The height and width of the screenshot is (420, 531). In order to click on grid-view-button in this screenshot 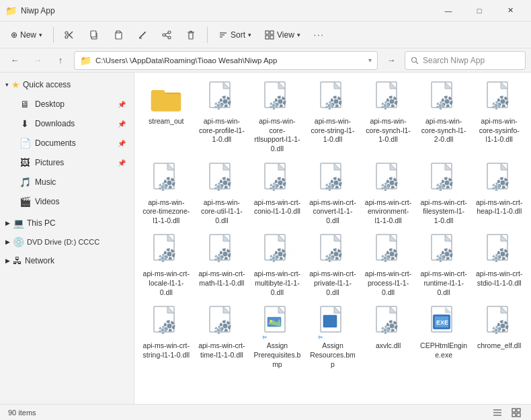, I will do `click(516, 413)`.